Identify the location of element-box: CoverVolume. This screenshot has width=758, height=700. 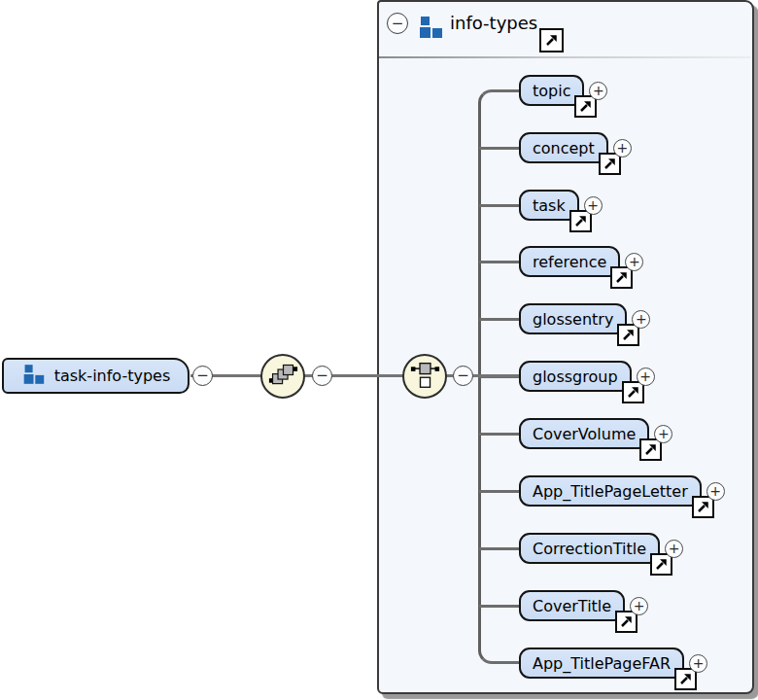
(584, 434).